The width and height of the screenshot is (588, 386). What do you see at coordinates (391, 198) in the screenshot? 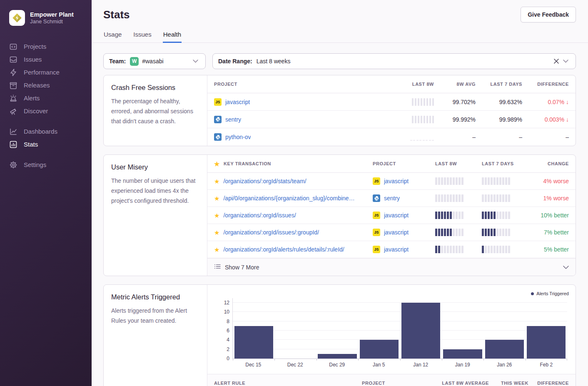
I see `table-row: ★ /api/0/organizations/{organization_slu…` at bounding box center [391, 198].